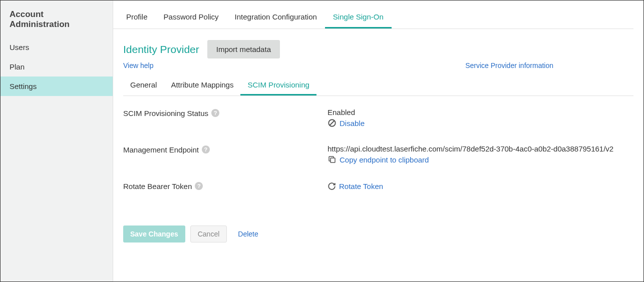 Image resolution: width=644 pixels, height=282 pixels. What do you see at coordinates (359, 18) in the screenshot?
I see `tab-single-sign-on: Single Sign-On` at bounding box center [359, 18].